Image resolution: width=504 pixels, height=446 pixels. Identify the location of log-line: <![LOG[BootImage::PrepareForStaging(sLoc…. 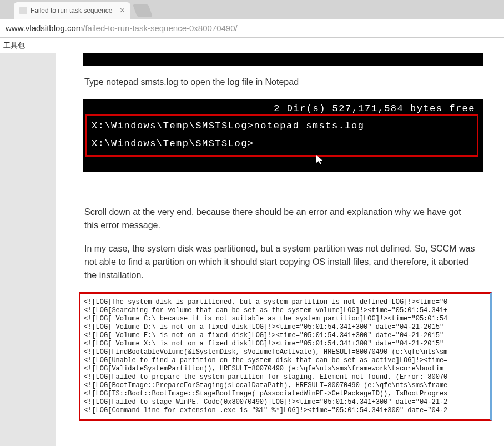
(286, 385).